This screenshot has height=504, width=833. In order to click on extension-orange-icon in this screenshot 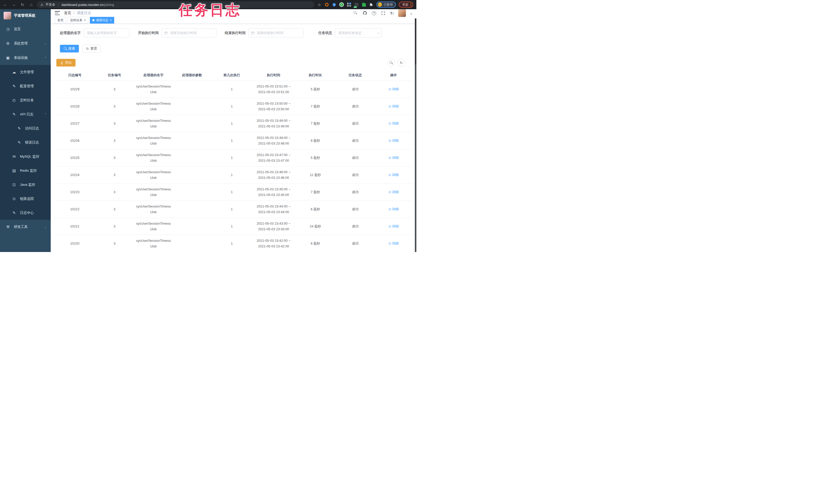, I will do `click(327, 5)`.